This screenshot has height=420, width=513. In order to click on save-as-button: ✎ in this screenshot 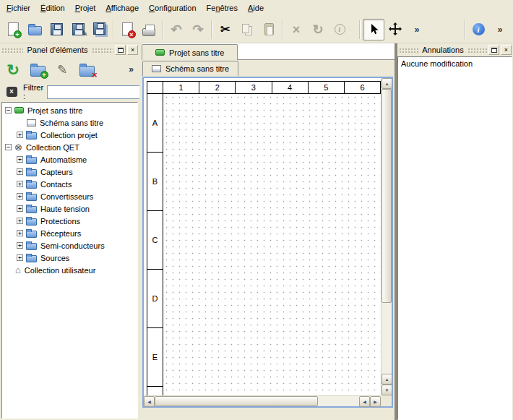, I will do `click(78, 30)`.